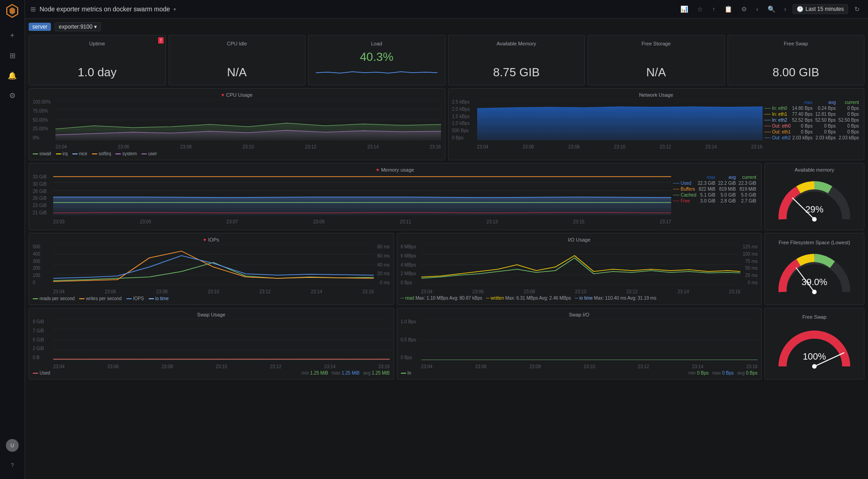 Image resolution: width=868 pixels, height=479 pixels. Describe the element at coordinates (446, 124) in the screenshot. I see `row2-charts: ♥ CPU Usage 100.00%75.00%50.00%25.00%0%` at that location.